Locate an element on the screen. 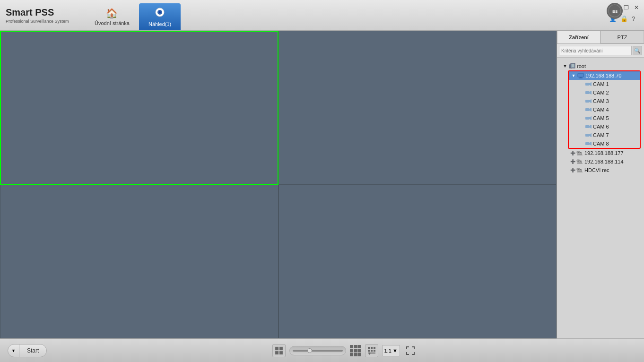  ip1-expand-icon: ▼ is located at coordinates (574, 76).